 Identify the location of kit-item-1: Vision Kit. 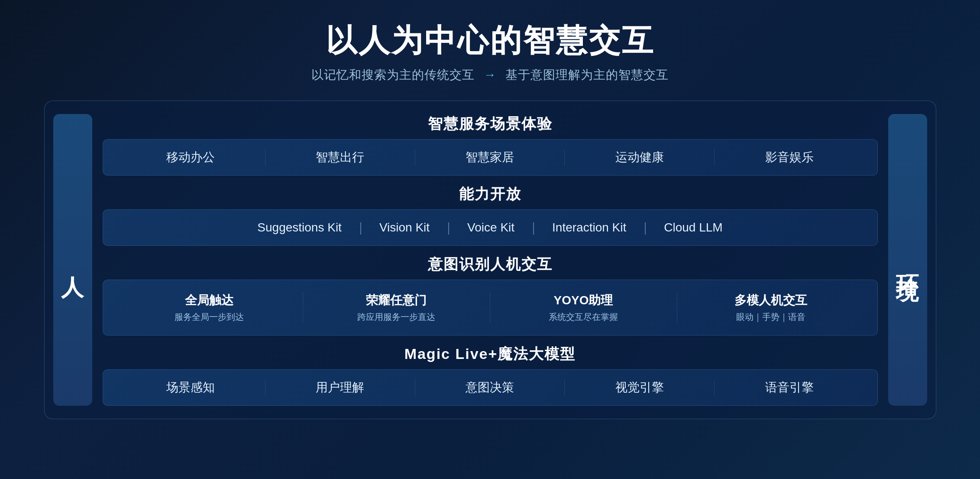
(404, 228).